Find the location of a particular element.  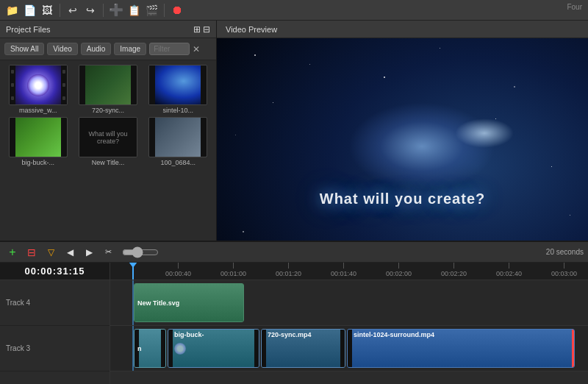

thumbnail-massive: massive_w... is located at coordinates (38, 90).